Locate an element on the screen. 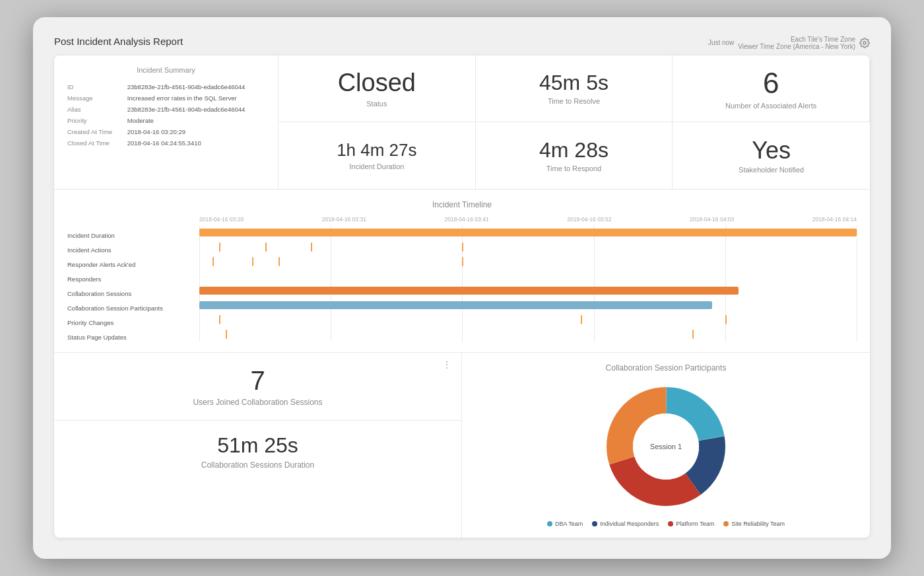  axis-label: 2018-04-16 03:20 is located at coordinates (222, 219).